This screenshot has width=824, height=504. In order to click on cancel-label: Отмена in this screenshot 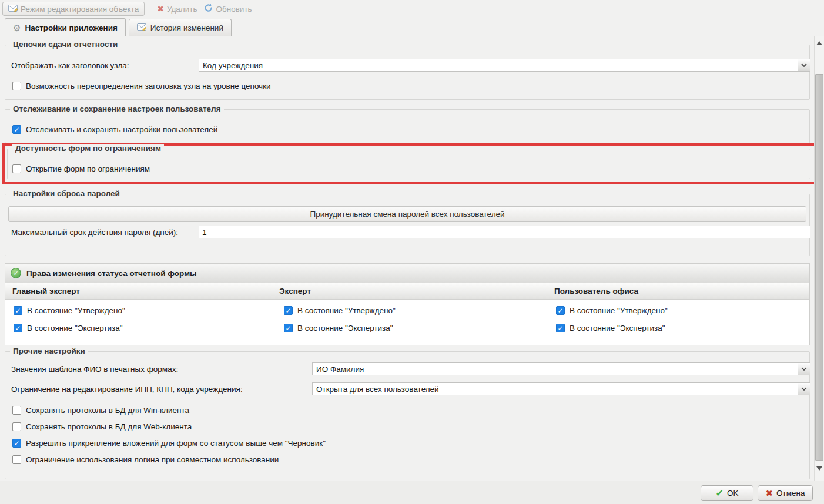, I will do `click(790, 493)`.